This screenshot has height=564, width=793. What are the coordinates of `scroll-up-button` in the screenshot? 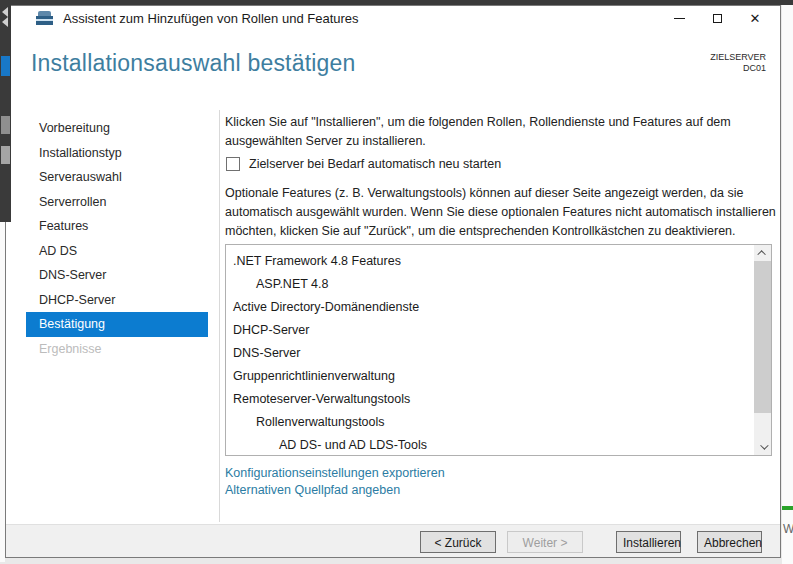 It's located at (762, 253).